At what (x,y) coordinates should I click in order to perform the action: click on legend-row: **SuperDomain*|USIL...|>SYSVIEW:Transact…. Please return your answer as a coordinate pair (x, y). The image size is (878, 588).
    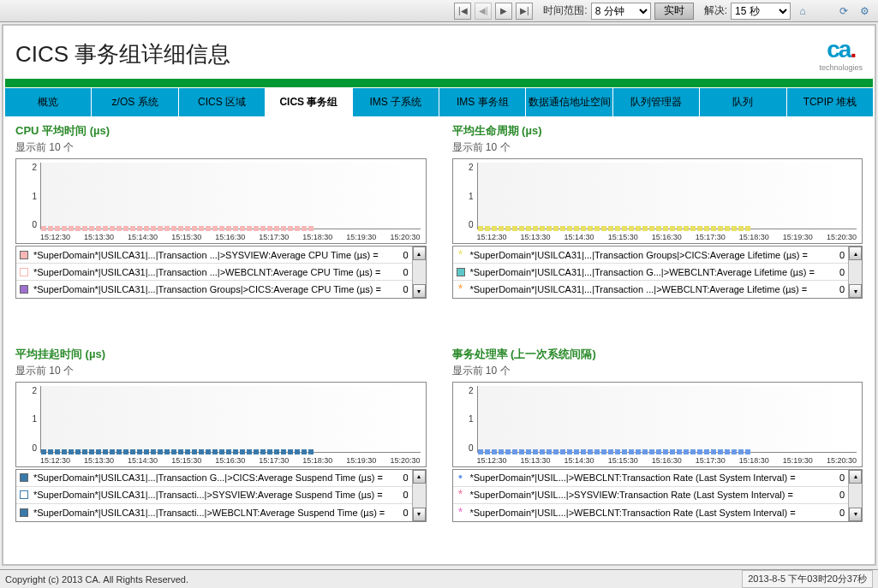
    Looking at the image, I should click on (651, 496).